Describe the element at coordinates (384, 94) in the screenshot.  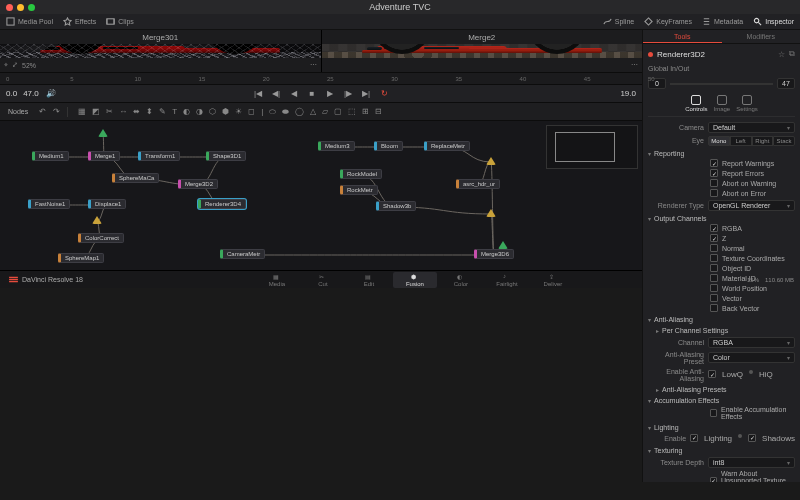
I see `loop-button: ↻` at that location.